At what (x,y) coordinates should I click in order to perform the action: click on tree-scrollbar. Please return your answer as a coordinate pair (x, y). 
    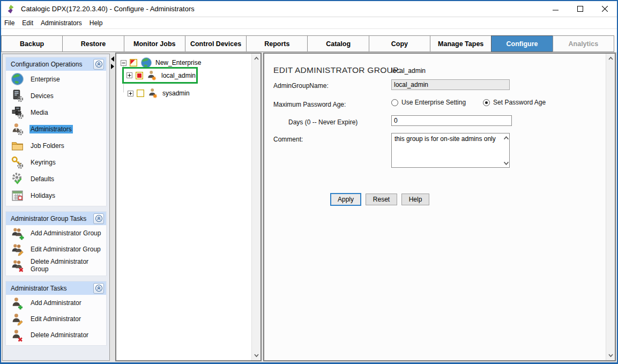
    Looking at the image, I should click on (256, 207).